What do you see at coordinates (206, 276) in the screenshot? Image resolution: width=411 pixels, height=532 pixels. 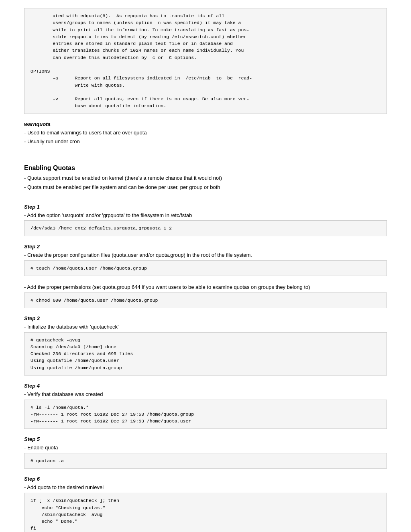 I see `step2-section: Step 2 - Create the proper configuration…` at bounding box center [206, 276].